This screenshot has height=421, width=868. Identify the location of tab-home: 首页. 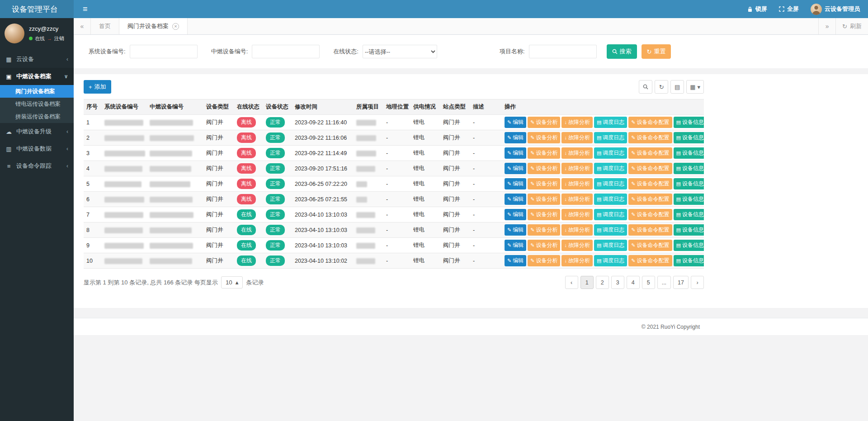
(105, 26).